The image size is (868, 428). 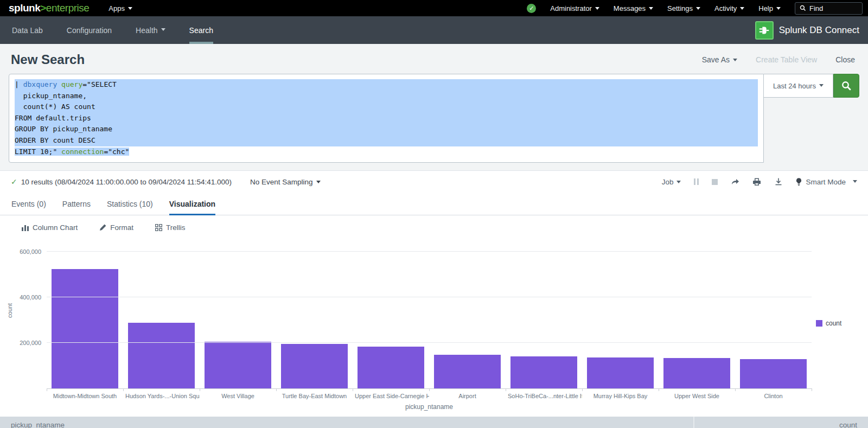 I want to click on nav-item-data-lab: Data Lab, so click(x=27, y=30).